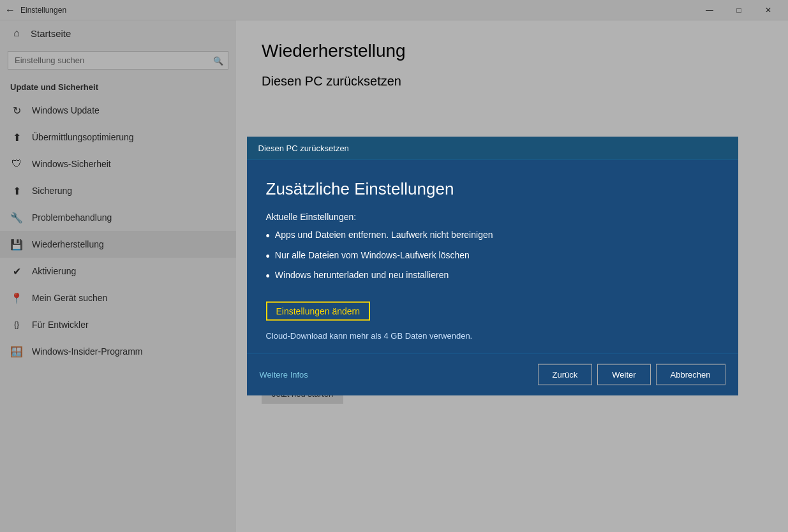 The width and height of the screenshot is (788, 532). I want to click on next-button: Weiter, so click(624, 374).